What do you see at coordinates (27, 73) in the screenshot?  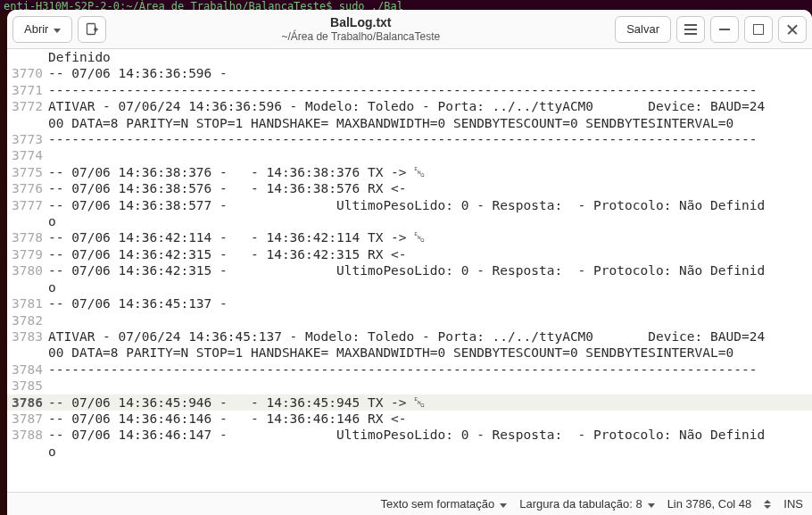 I see `line-number: 3770` at bounding box center [27, 73].